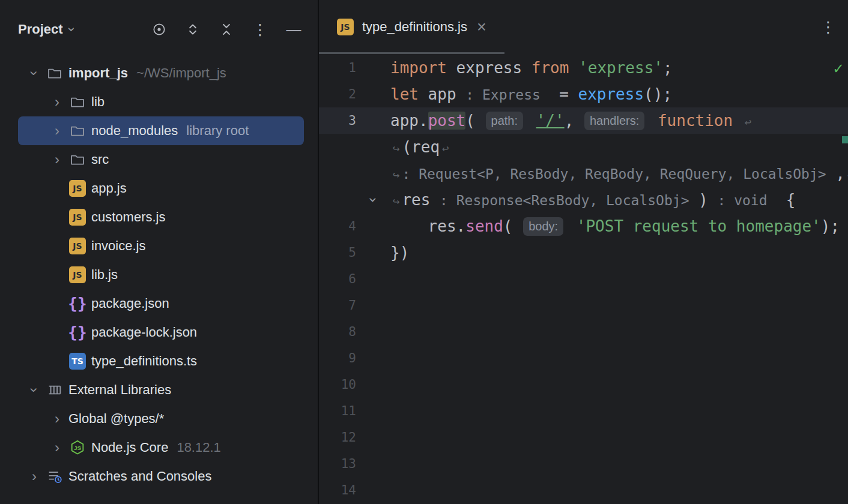 This screenshot has width=848, height=504. Describe the element at coordinates (46, 29) in the screenshot. I see `project-view-selector: Project ›` at that location.